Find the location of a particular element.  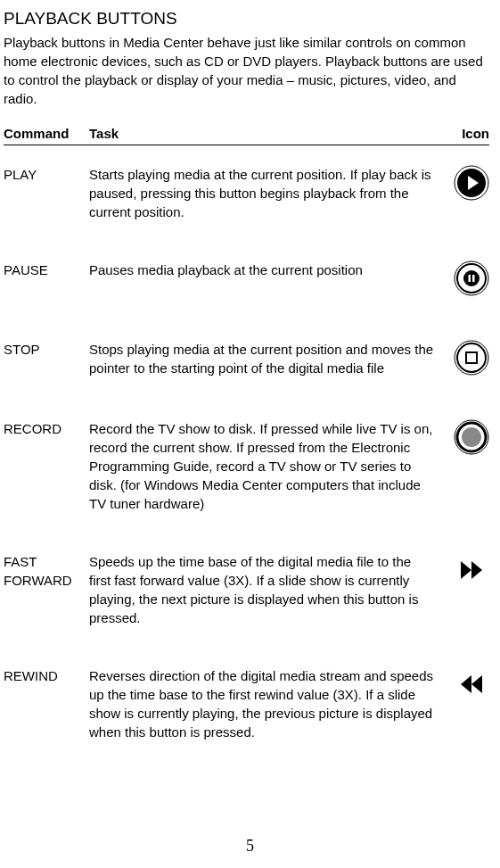

task-cell: Record the TV show to disk. If pressed w… is located at coordinates (266, 466).